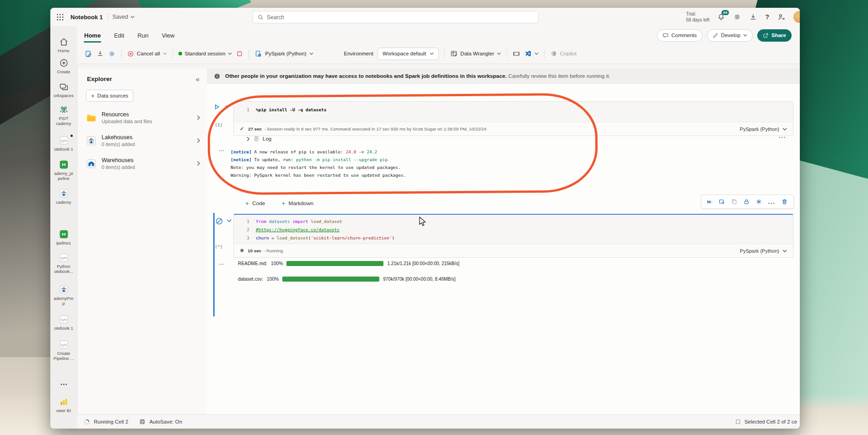 The width and height of the screenshot is (868, 435). I want to click on language-kernel-dropdown: PySpark (Python), so click(284, 54).